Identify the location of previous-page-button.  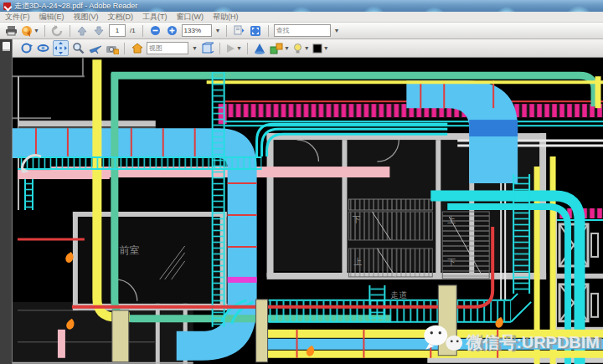
(82, 30).